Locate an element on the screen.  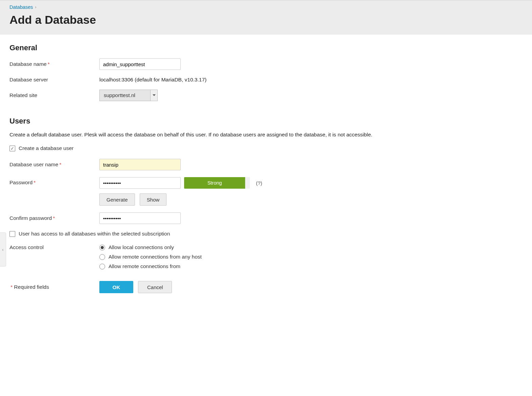
label-confirm-password: Confirm password* is located at coordinates (54, 218).